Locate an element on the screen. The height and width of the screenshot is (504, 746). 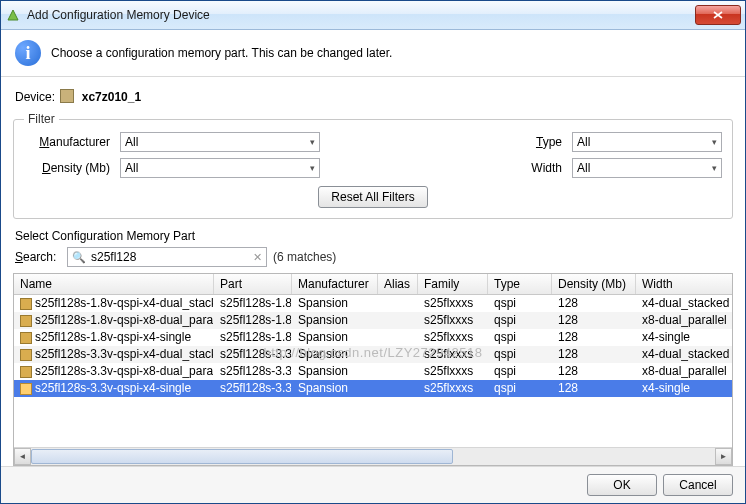
cell-name: s25fl128s-1.8v-qspi-x8-dual_parallel is located at coordinates (114, 320).